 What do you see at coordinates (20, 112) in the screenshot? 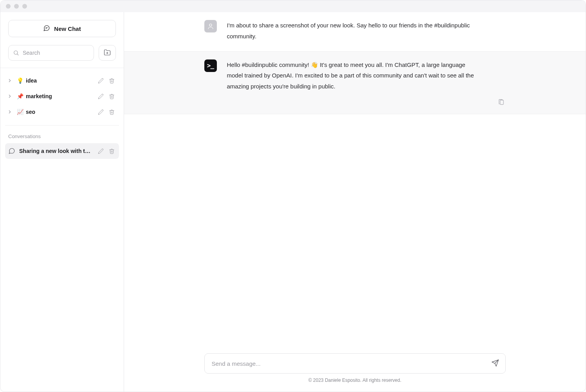
I see `folder-emoji: 📈` at bounding box center [20, 112].